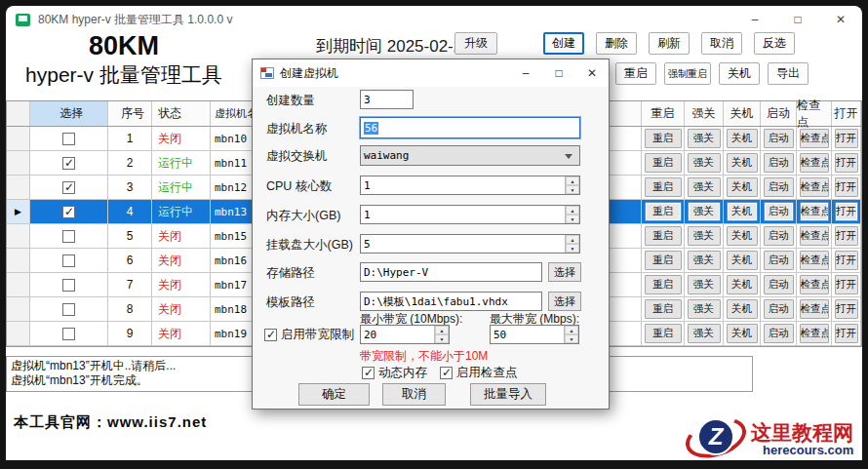  Describe the element at coordinates (271, 335) in the screenshot. I see `bandwidth-limit-checkbox` at that location.